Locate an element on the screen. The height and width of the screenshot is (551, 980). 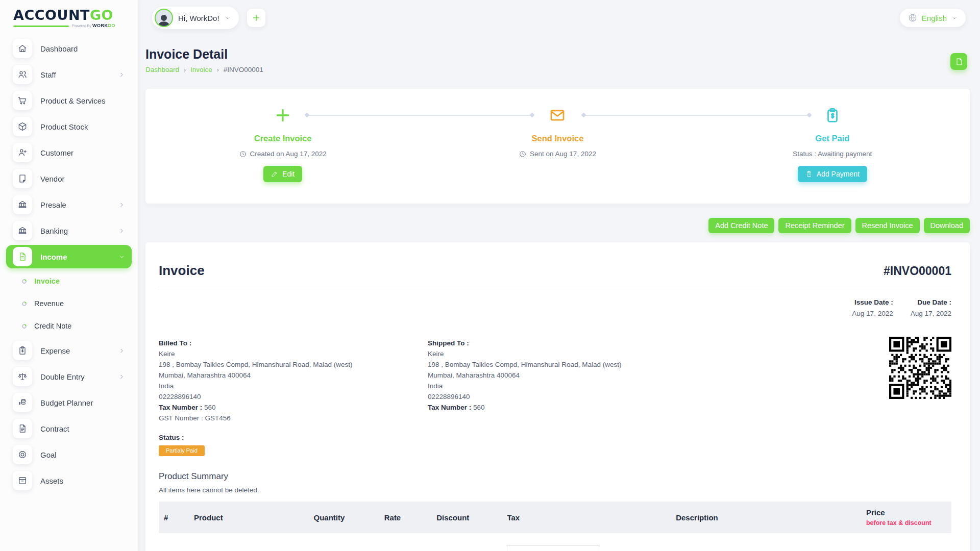
qr-code is located at coordinates (920, 368).